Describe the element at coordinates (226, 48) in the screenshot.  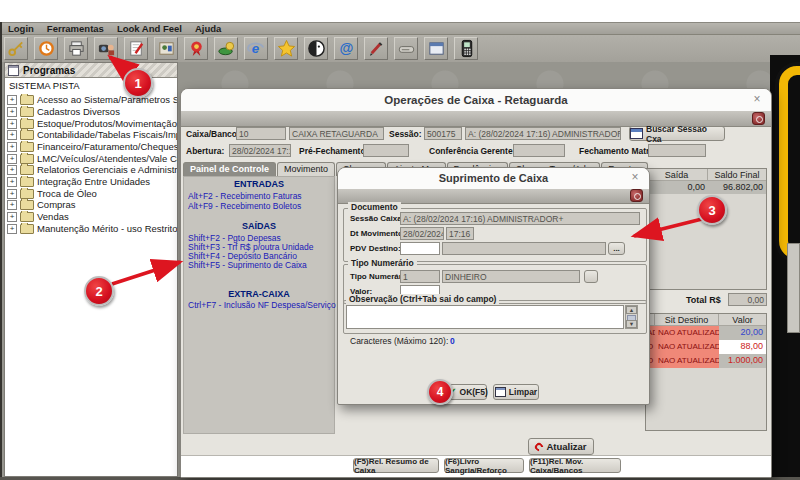
I see `money-icon` at that location.